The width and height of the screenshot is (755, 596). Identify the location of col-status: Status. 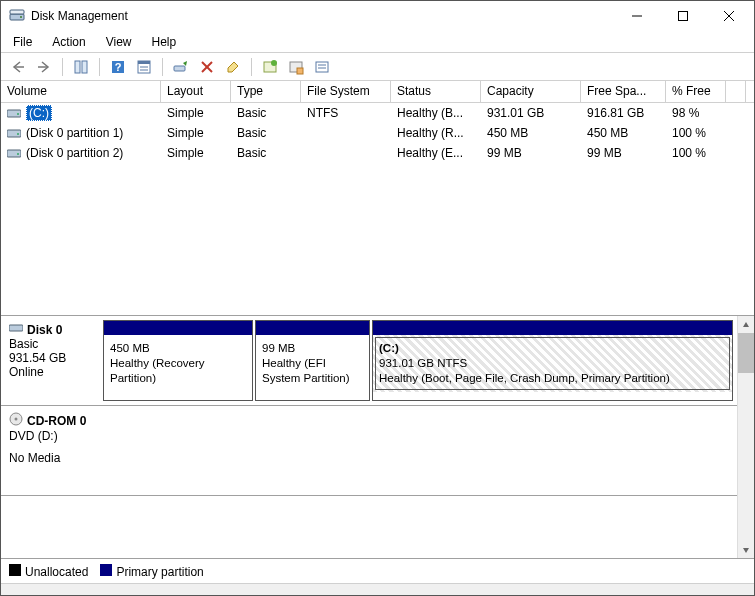
(436, 92).